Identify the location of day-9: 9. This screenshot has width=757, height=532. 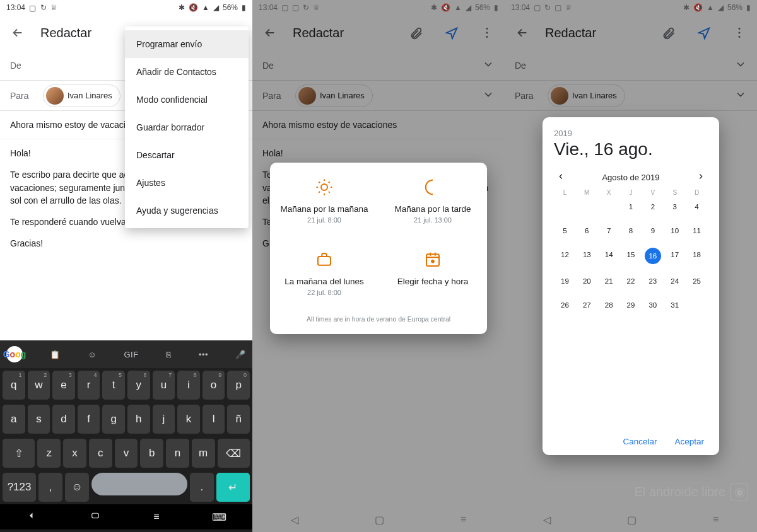
(652, 231).